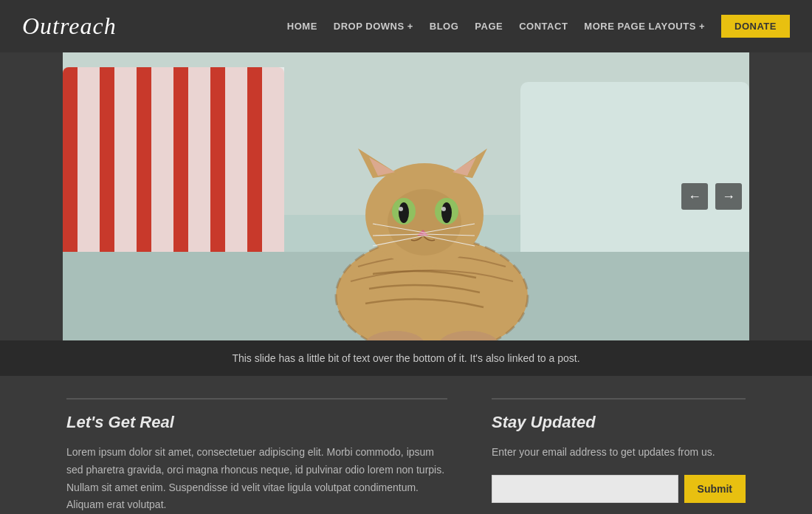  What do you see at coordinates (644, 27) in the screenshot?
I see `nav-more: MORE PAGE LAYOUTS +` at bounding box center [644, 27].